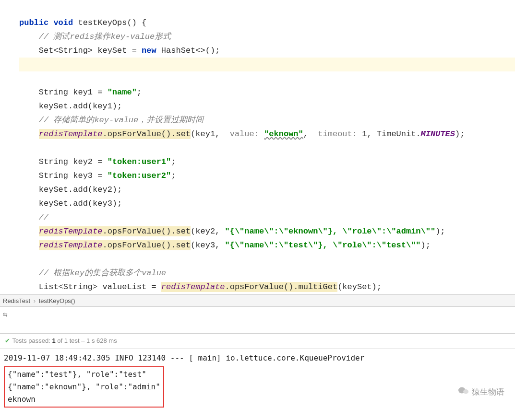 The width and height of the screenshot is (515, 420). I want to click on kw-void: void, so click(63, 23).